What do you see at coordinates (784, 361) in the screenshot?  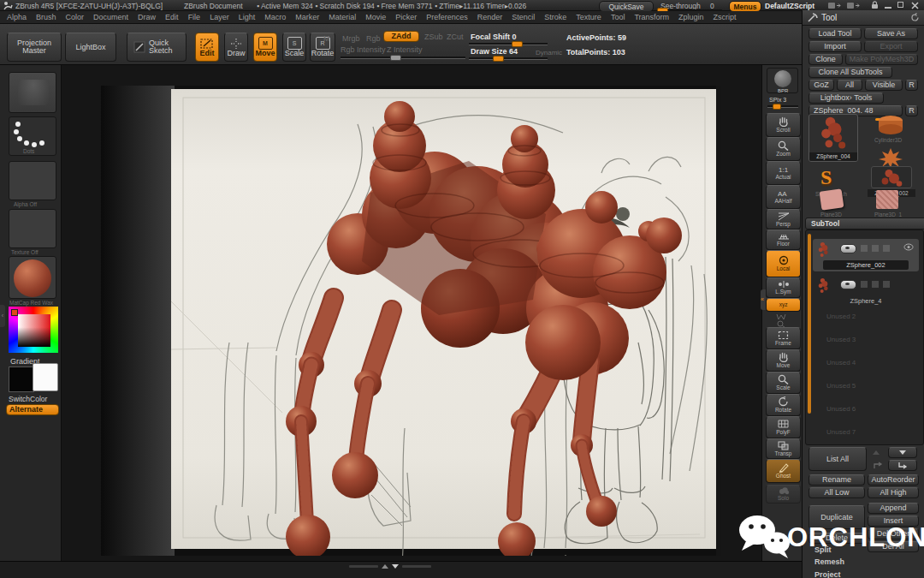 I see `shelf-move-button: Move` at bounding box center [784, 361].